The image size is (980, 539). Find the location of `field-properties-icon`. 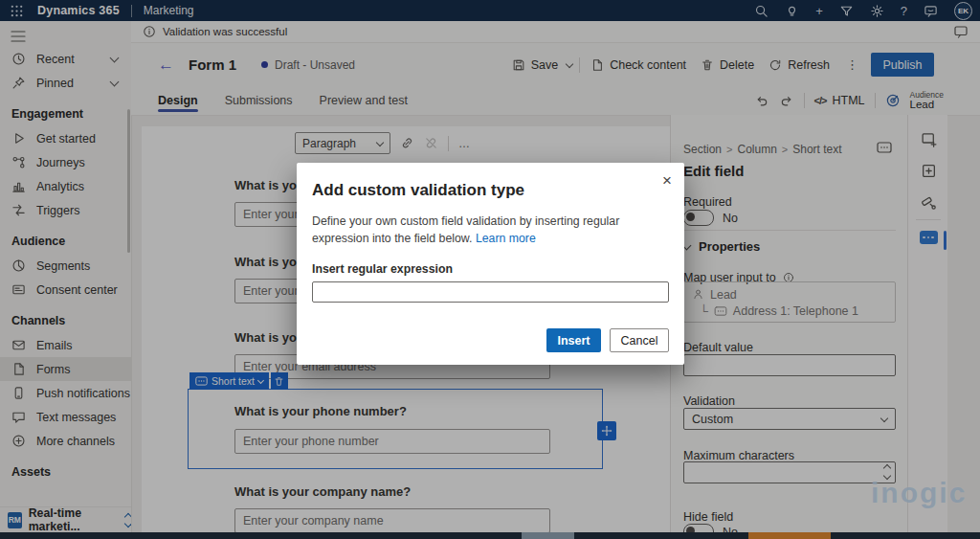

field-properties-icon is located at coordinates (928, 237).